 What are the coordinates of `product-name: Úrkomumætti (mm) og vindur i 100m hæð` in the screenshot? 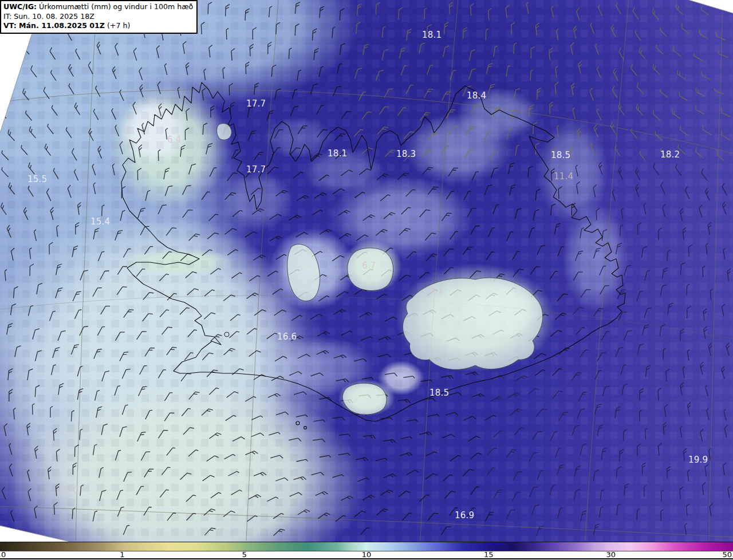 It's located at (115, 7).